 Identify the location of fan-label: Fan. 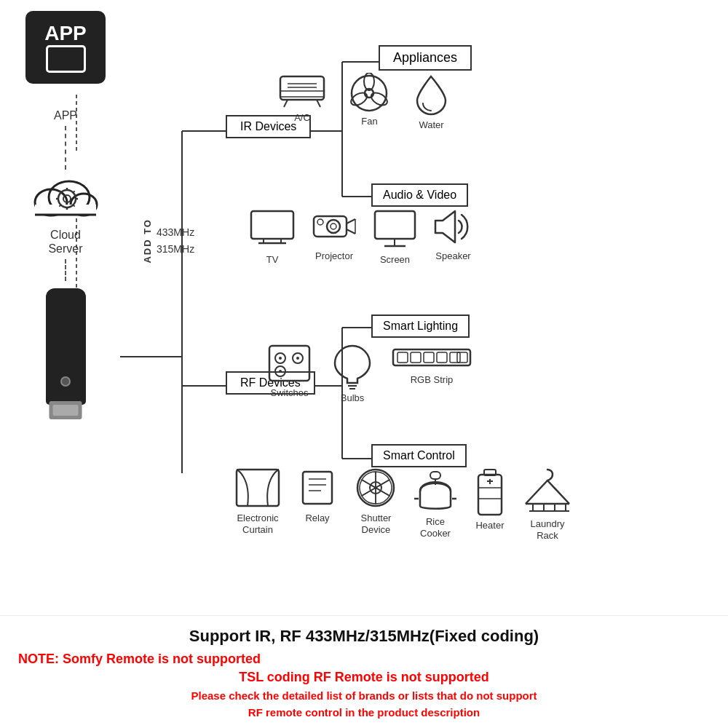
(369, 122).